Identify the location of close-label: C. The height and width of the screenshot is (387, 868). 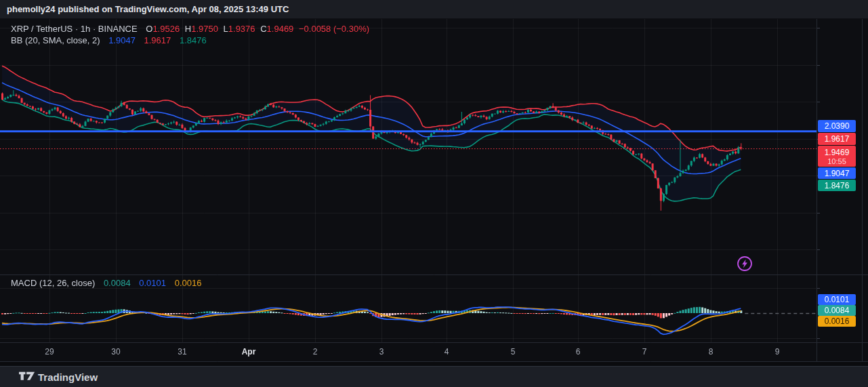
(263, 28).